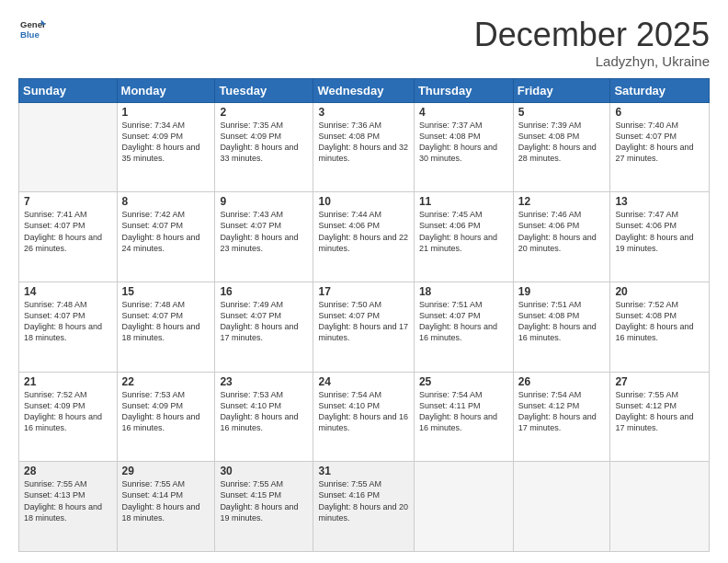 The image size is (728, 563). What do you see at coordinates (563, 232) in the screenshot?
I see `cell-text: Sunrise: 7:46 AMSunset: 4:06 PMDaylight:…` at bounding box center [563, 232].